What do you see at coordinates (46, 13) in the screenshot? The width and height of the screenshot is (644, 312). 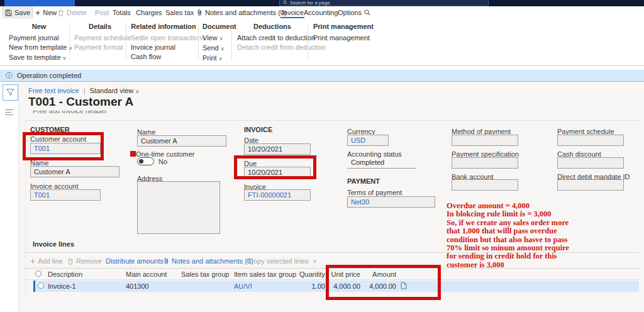 I see `new-button: + New` at bounding box center [46, 13].